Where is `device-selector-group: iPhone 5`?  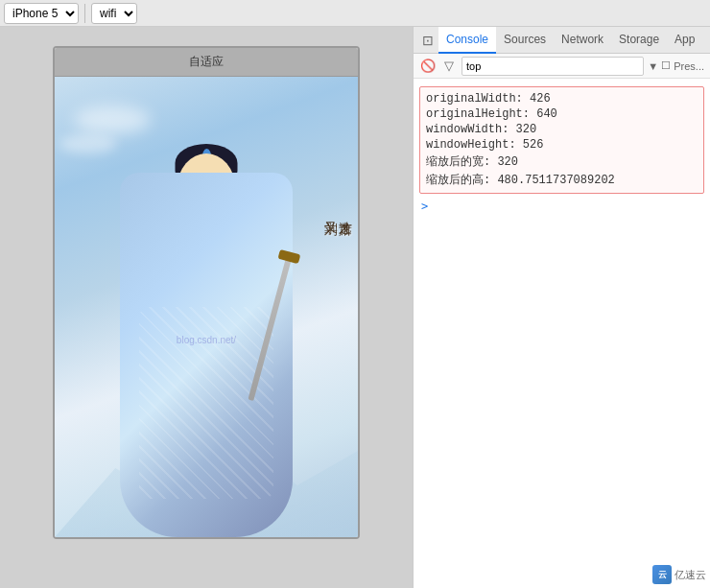
device-selector-group: iPhone 5 is located at coordinates (41, 13).